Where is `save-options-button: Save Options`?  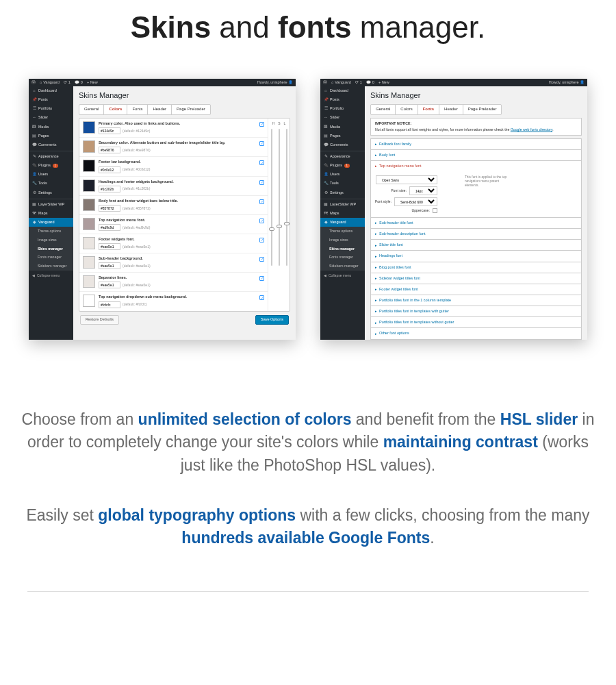
save-options-button: Save Options is located at coordinates (272, 320).